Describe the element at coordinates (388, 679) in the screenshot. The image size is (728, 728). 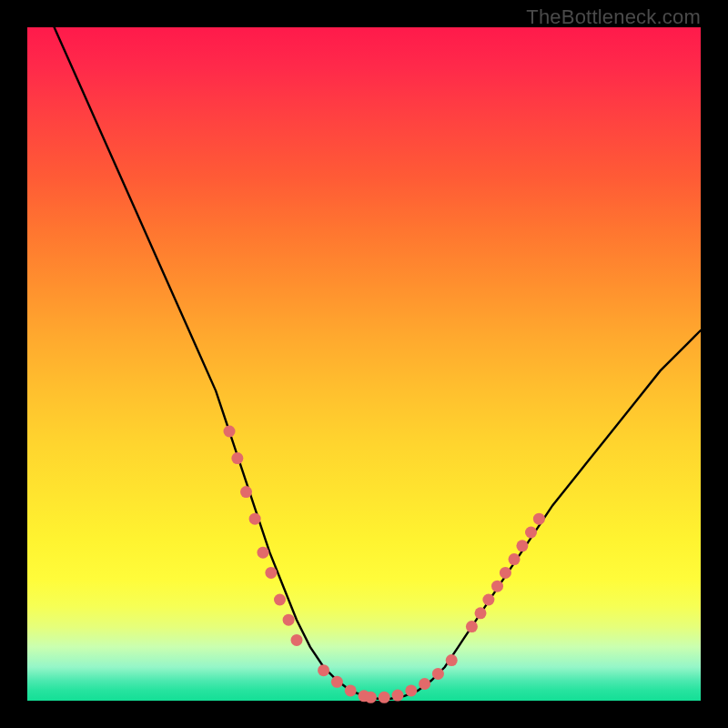
I see `highlight-dots-bottom` at that location.